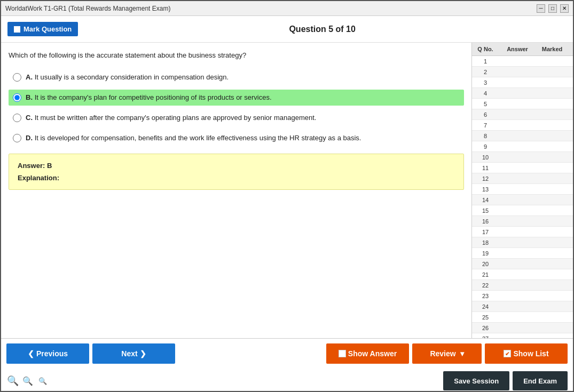  What do you see at coordinates (522, 243) in the screenshot?
I see `q-list-row: 18` at bounding box center [522, 243].